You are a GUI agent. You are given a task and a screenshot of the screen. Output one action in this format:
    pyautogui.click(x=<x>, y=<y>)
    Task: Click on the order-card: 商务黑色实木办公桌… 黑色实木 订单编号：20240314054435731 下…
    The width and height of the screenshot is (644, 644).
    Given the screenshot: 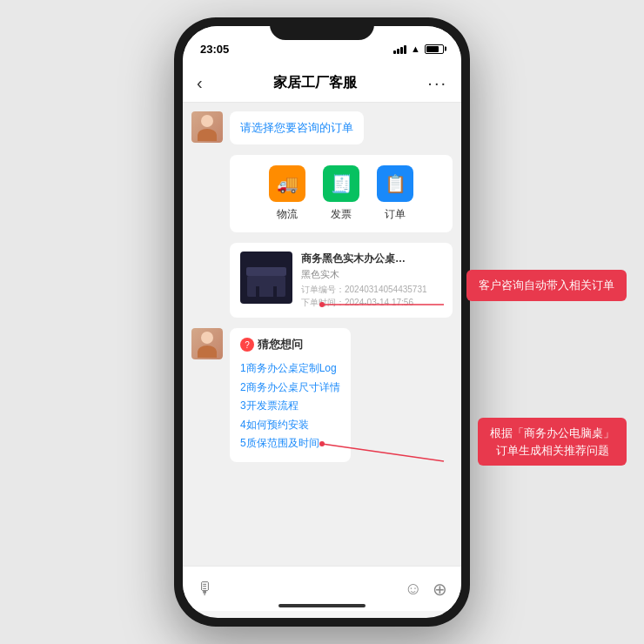 What is the action you would take?
    pyautogui.click(x=341, y=280)
    